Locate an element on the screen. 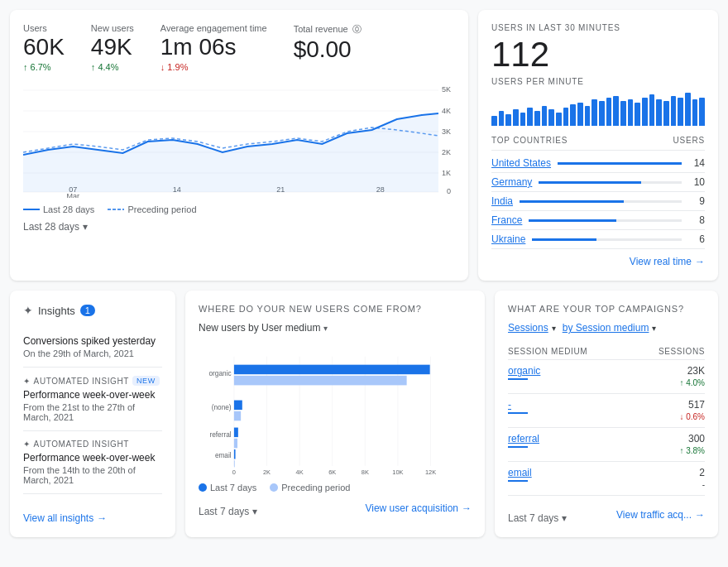  svg-text: 6K is located at coordinates (333, 472).